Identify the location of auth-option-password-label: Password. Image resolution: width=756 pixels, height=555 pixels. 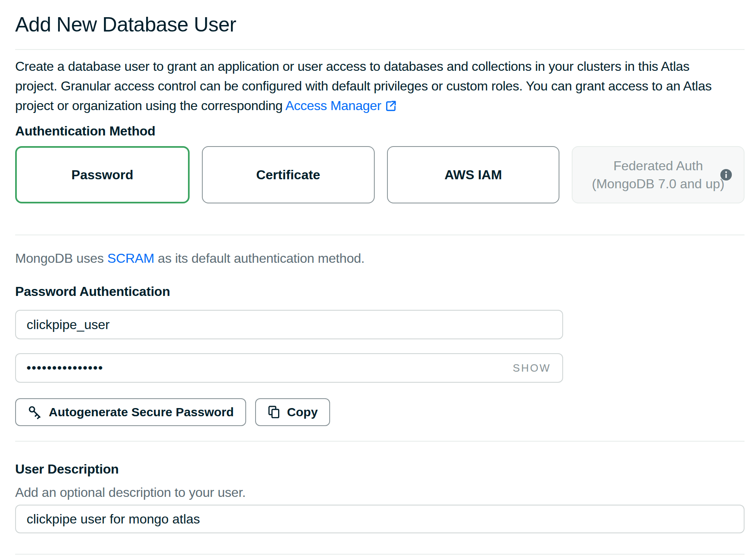
(102, 175).